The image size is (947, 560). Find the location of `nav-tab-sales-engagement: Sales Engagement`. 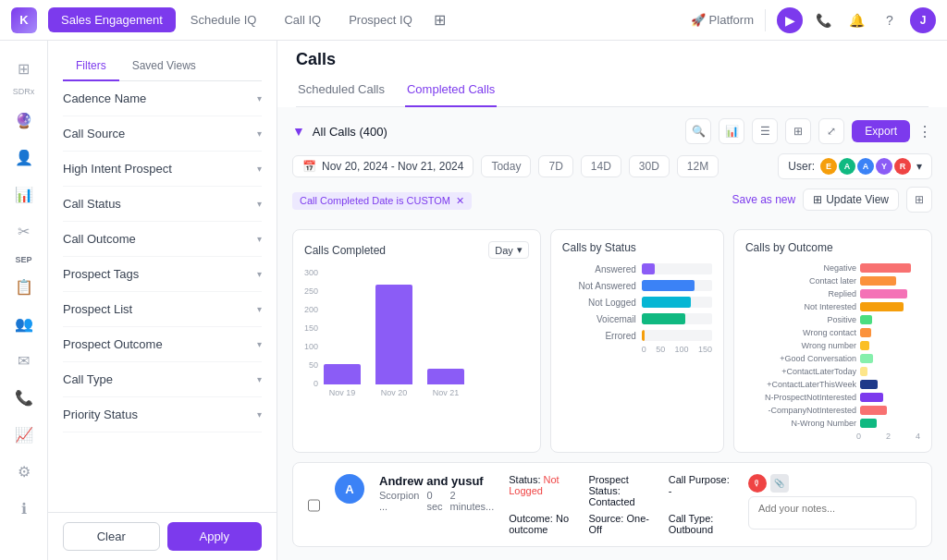

nav-tab-sales-engagement: Sales Engagement is located at coordinates (112, 20).